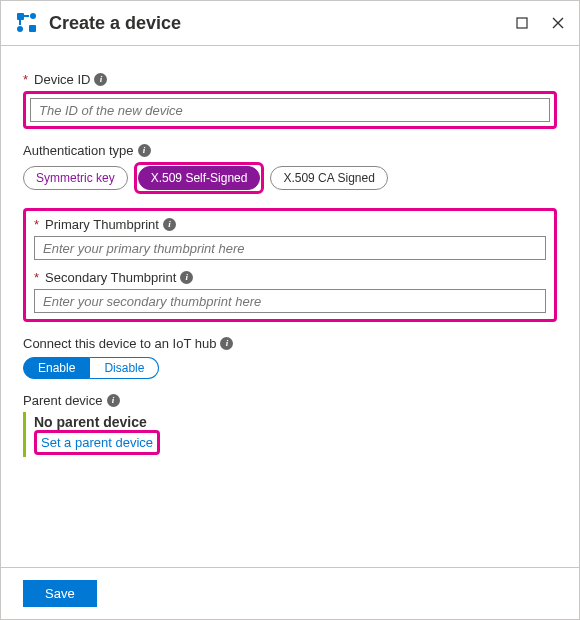  What do you see at coordinates (124, 368) in the screenshot?
I see `connect-disable: Disable` at bounding box center [124, 368].